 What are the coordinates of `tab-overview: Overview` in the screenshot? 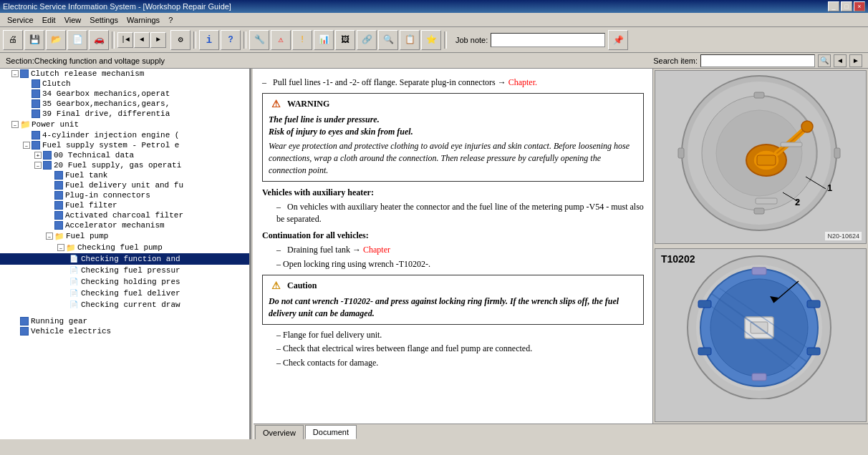 It's located at (279, 432).